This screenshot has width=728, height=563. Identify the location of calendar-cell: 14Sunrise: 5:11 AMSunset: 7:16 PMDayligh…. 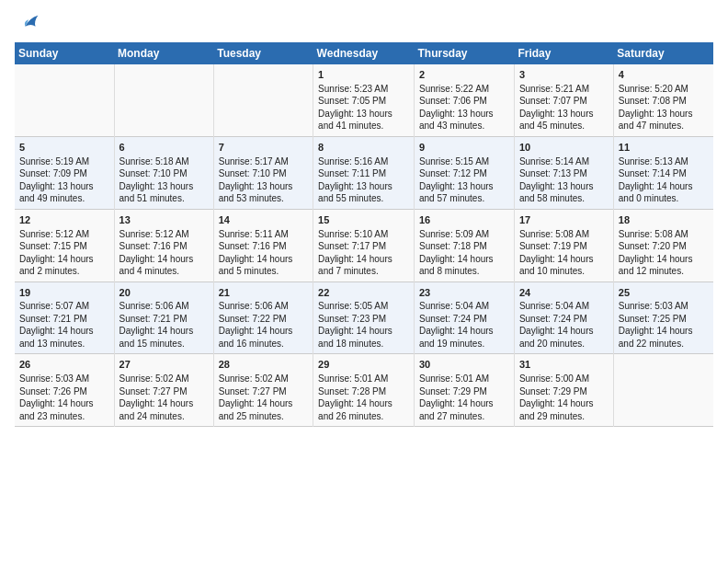
(263, 245).